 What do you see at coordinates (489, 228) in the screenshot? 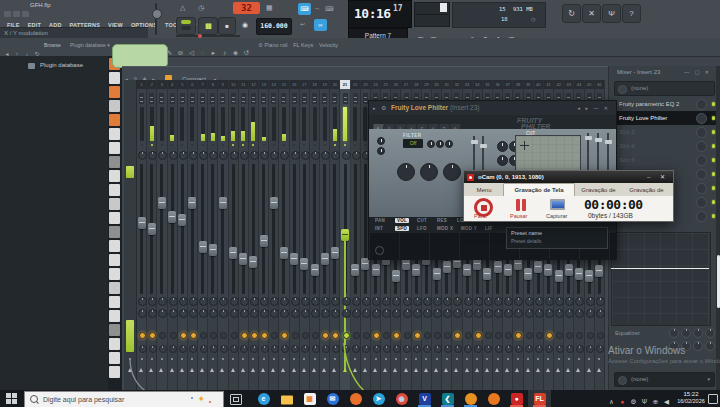
I see `env-target-tab: LIF` at bounding box center [489, 228].